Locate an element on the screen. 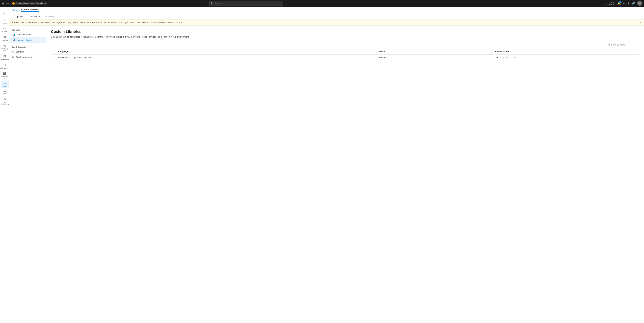 Image resolution: width=644 pixels, height=323 pixels. monitoring-icon: ◎ is located at coordinates (4, 46).